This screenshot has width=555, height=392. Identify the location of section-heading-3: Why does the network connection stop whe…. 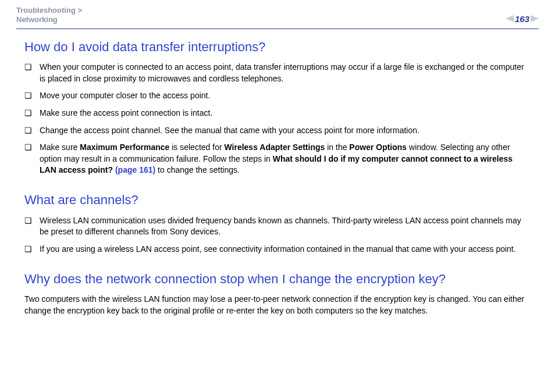
(278, 279).